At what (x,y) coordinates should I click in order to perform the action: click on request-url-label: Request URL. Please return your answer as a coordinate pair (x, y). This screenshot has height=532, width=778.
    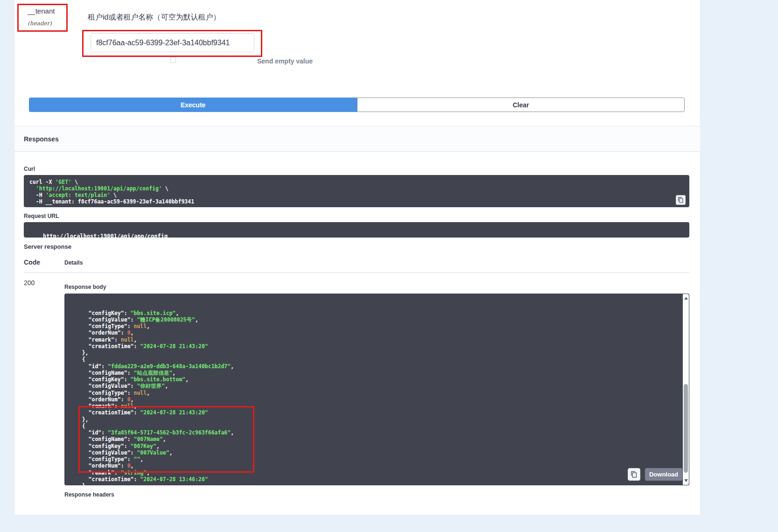
    Looking at the image, I should click on (41, 216).